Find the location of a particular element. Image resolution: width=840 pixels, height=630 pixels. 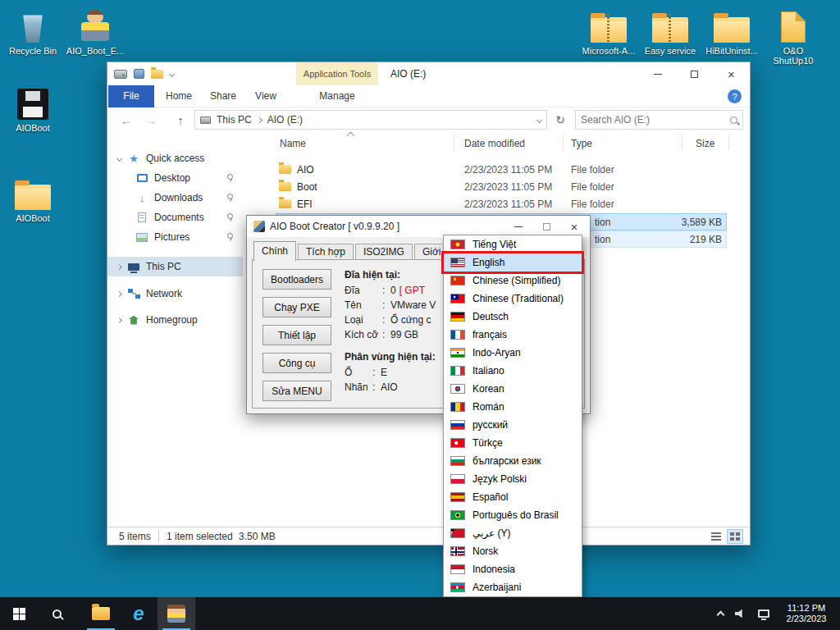

new-folder-icon is located at coordinates (158, 74).